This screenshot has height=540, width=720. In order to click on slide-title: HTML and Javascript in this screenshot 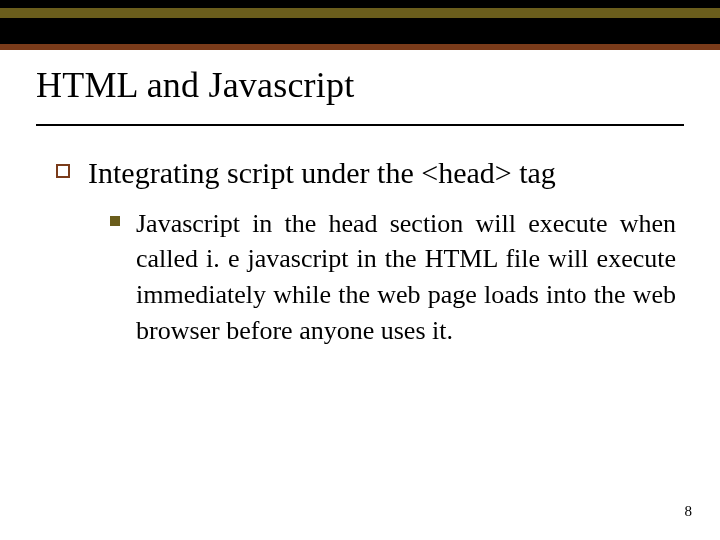, I will do `click(360, 85)`.